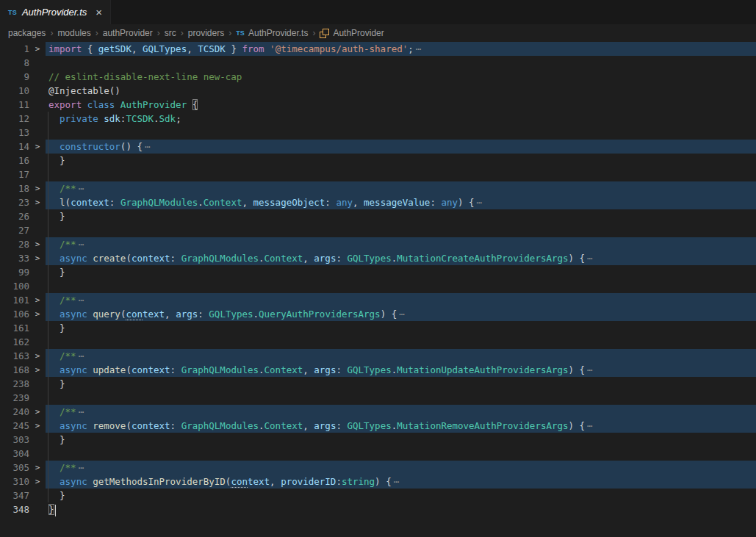  What do you see at coordinates (15, 132) in the screenshot?
I see `line-number: 13` at bounding box center [15, 132].